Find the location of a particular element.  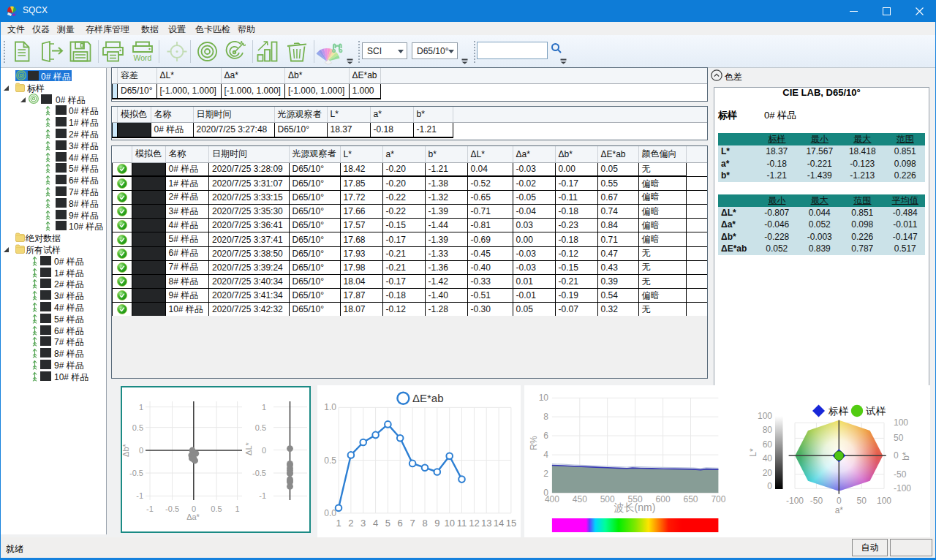

svg-text: 20 is located at coordinates (768, 473).